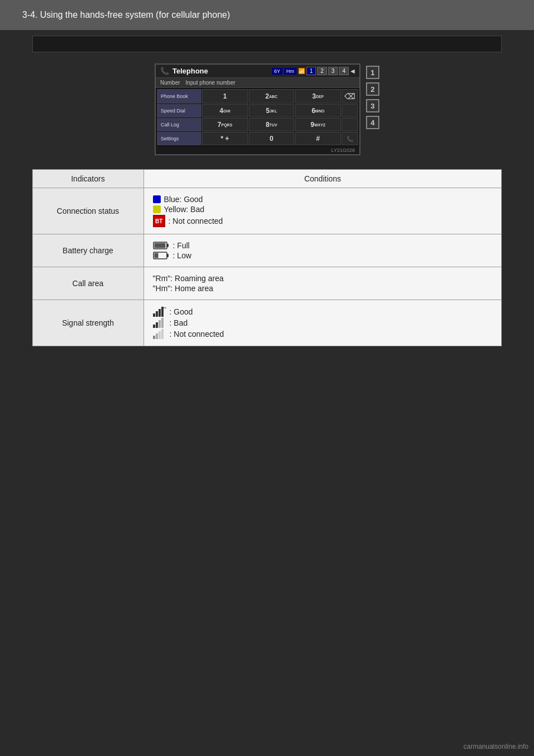 The height and width of the screenshot is (756, 534). Describe the element at coordinates (323, 288) in the screenshot. I see `condition-home: "Hm": Home area` at that location.